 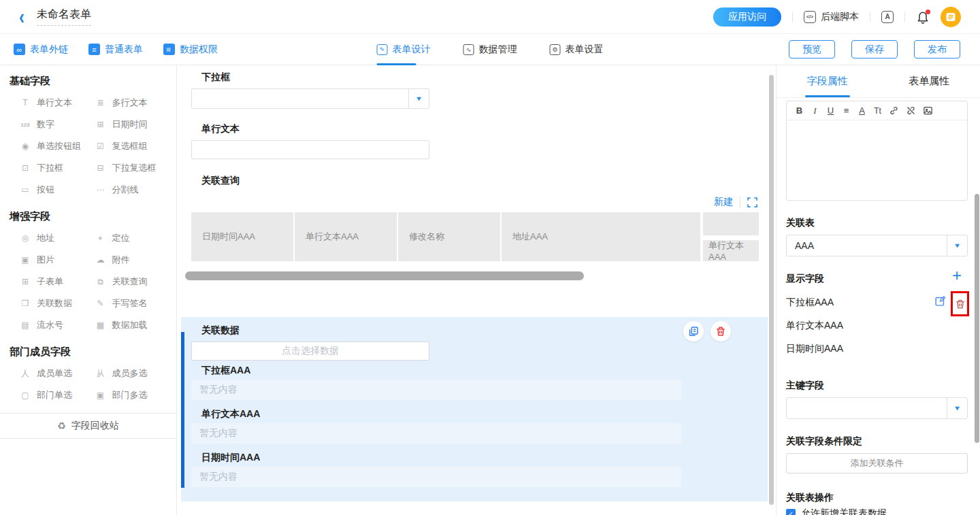 I want to click on pen-icon: ✎, so click(x=101, y=303).